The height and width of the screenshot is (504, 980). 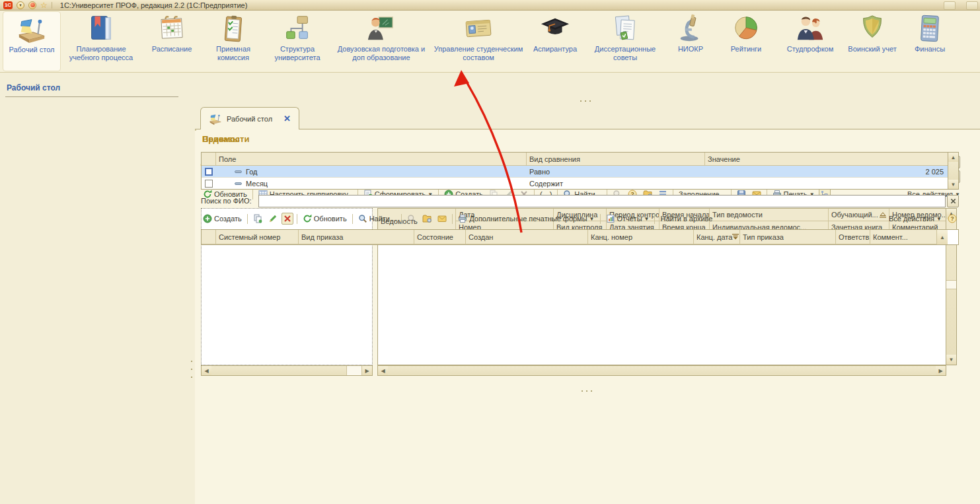 What do you see at coordinates (371, 159) in the screenshot?
I see `col-header: Поле` at bounding box center [371, 159].